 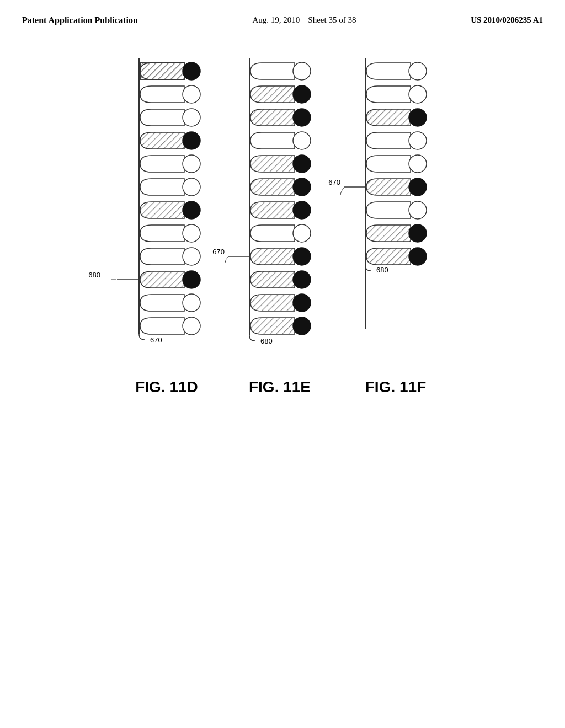 I want to click on figure-11f: 670 680 FIG. 11F, so click(x=396, y=227).